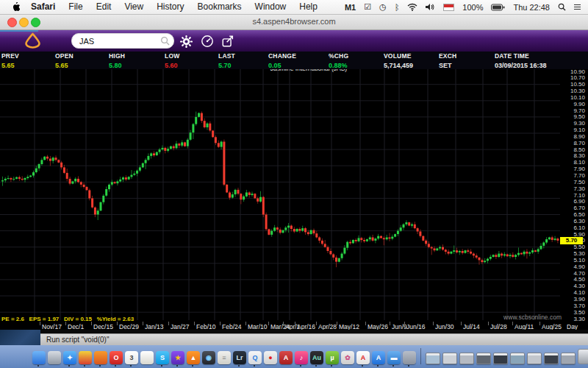 The image size is (588, 368). Describe the element at coordinates (75, 7) in the screenshot. I see `menu-item-file: File` at that location.